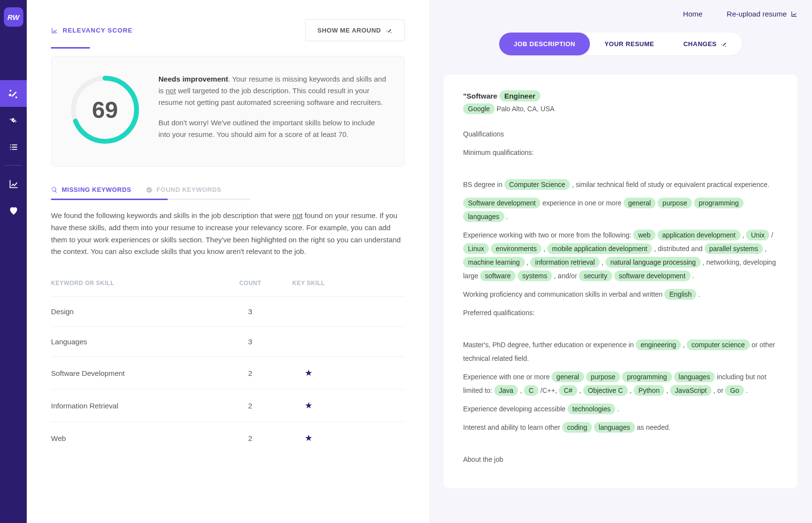  I want to click on tab-missing-keywords: MISSING KEYWORDS, so click(91, 193).